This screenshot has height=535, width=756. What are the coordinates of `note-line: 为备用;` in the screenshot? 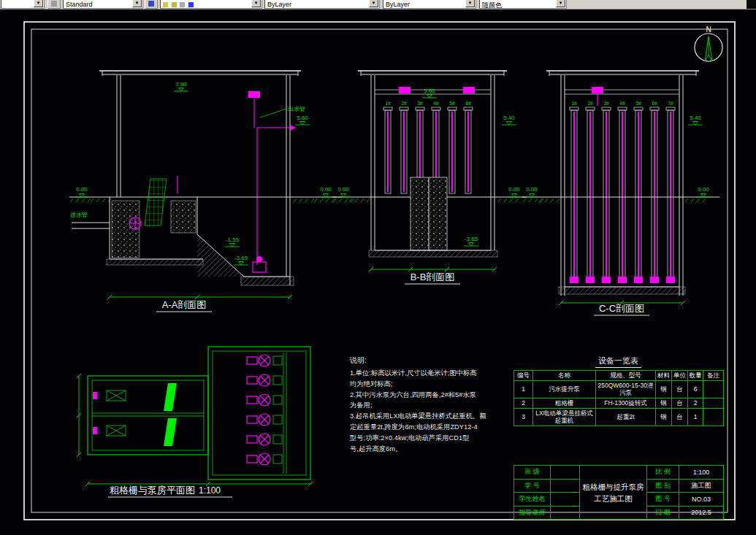 It's located at (435, 406).